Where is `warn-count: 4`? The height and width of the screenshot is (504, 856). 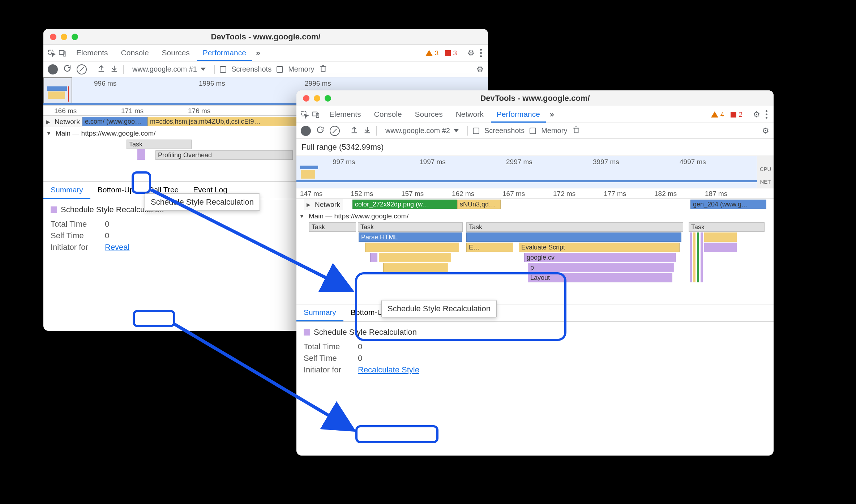
warn-count: 4 is located at coordinates (722, 115).